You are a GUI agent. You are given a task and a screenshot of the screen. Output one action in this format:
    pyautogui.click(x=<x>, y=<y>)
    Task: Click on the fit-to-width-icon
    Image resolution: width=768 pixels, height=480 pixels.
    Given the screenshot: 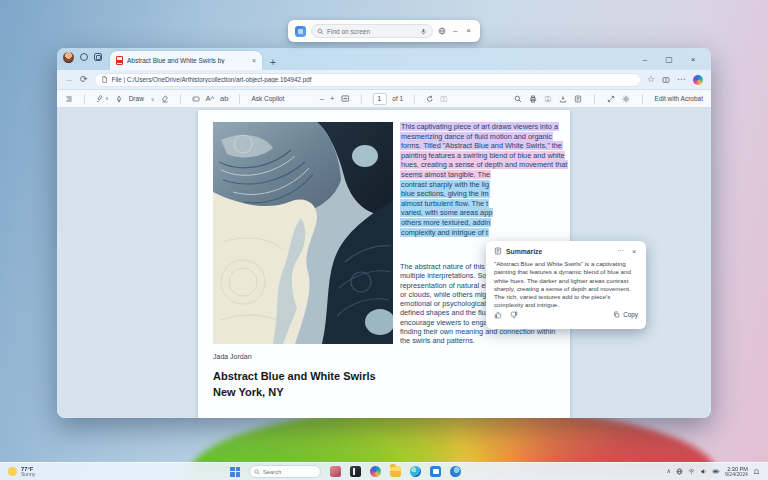 What is the action you would take?
    pyautogui.click(x=344, y=98)
    